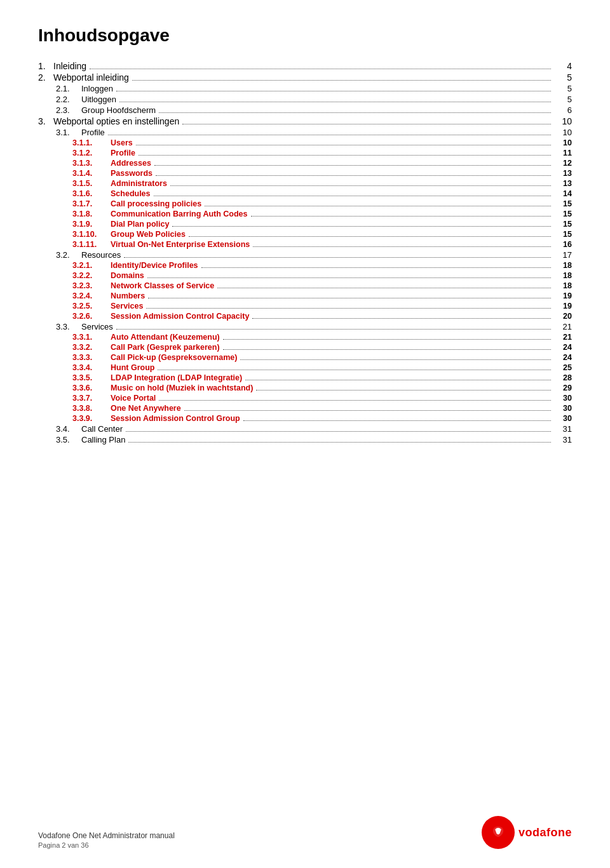 The height and width of the screenshot is (868, 610). I want to click on toc-num: 1., so click(46, 66).